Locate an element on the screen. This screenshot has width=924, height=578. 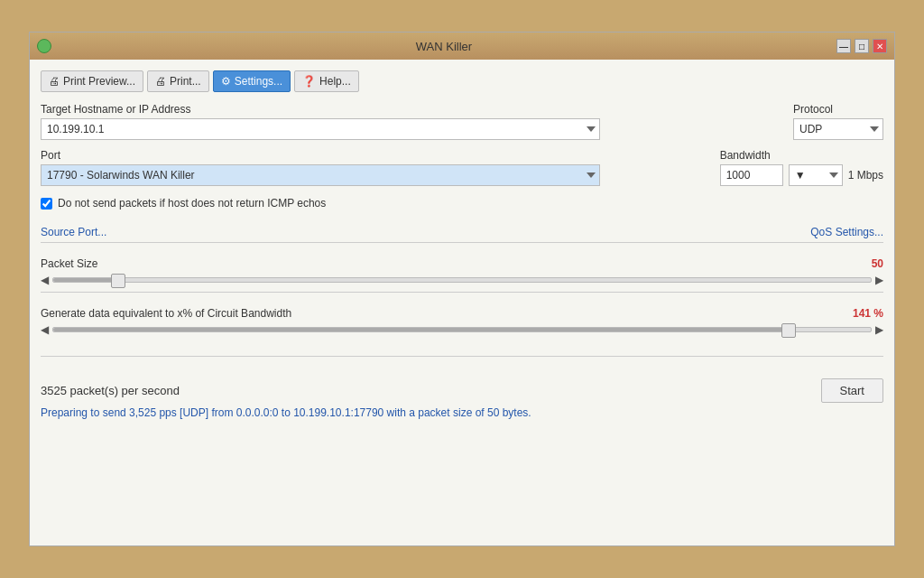
bandwidth-label: Bandwidth is located at coordinates (801, 155).